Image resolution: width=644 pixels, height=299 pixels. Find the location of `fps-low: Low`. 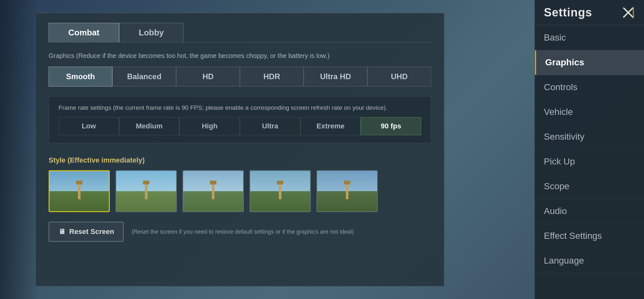

fps-low: Low is located at coordinates (89, 126).